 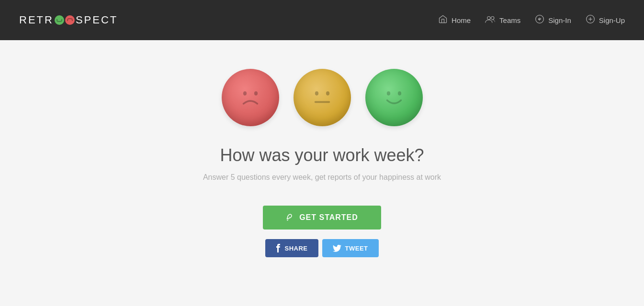 What do you see at coordinates (322, 98) in the screenshot?
I see `neutral-face` at bounding box center [322, 98].